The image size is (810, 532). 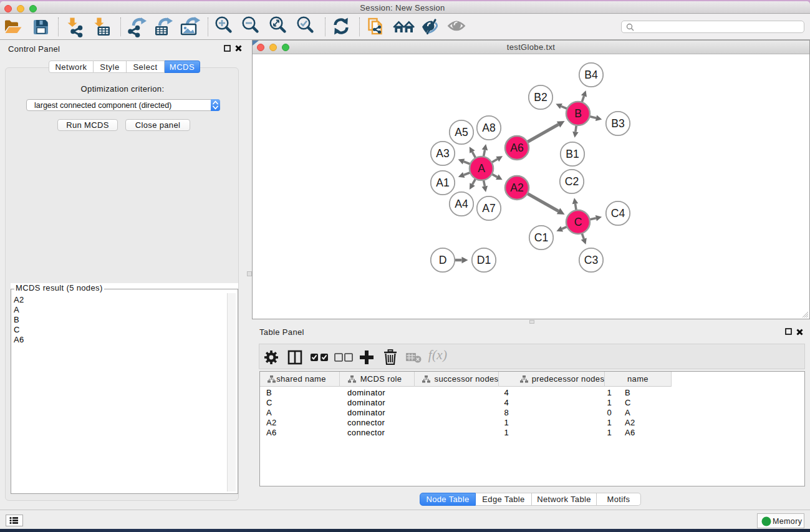 I want to click on svg-text: C2, so click(x=572, y=181).